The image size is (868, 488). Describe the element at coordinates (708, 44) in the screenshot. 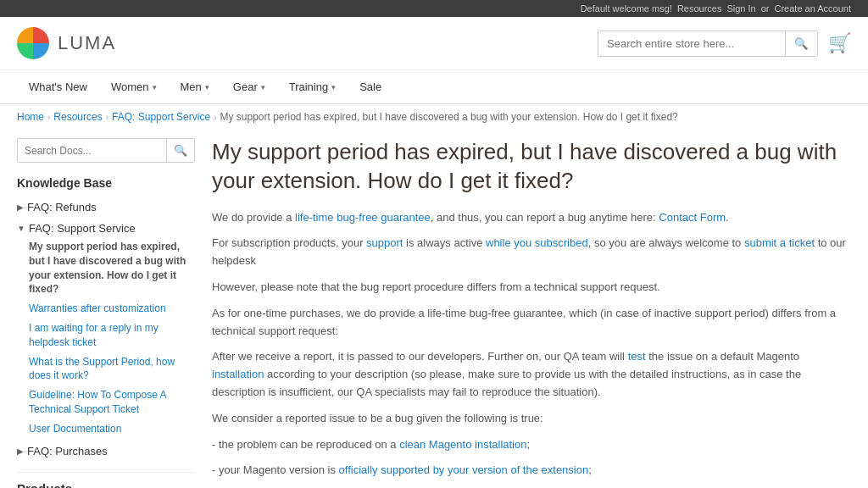

I see `search-bar: 🔍` at that location.